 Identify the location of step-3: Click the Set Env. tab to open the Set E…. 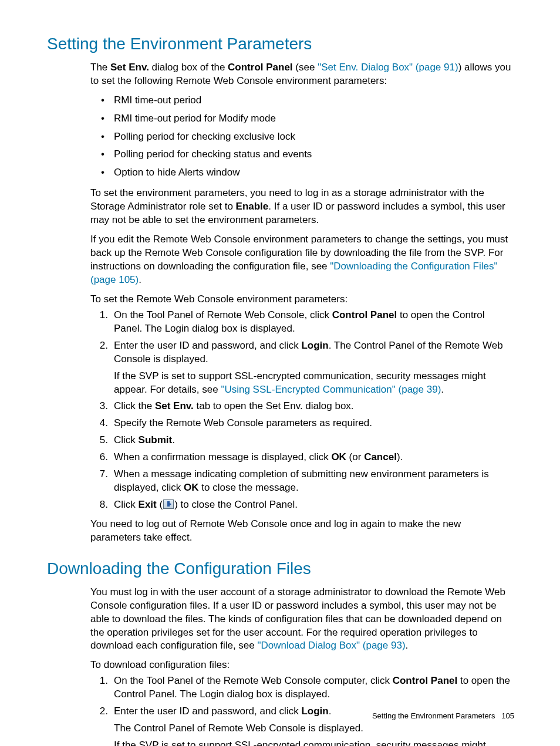
(302, 406).